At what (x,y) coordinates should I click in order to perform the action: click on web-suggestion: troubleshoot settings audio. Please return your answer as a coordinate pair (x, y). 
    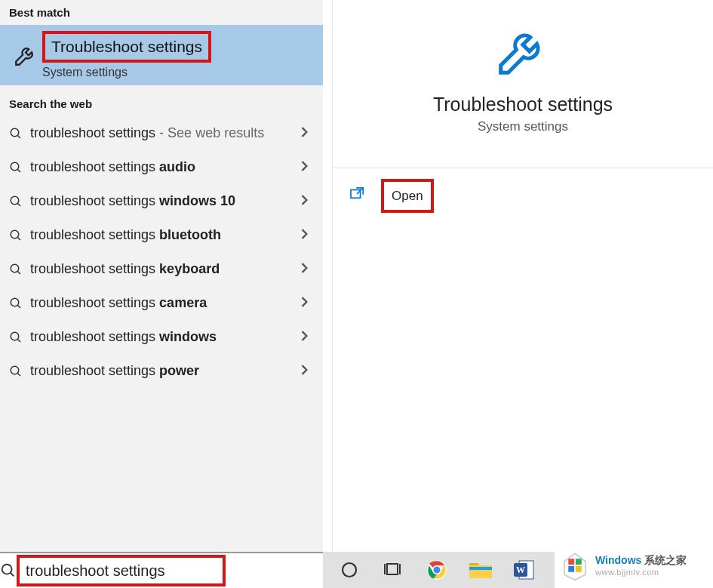
    Looking at the image, I should click on (161, 168).